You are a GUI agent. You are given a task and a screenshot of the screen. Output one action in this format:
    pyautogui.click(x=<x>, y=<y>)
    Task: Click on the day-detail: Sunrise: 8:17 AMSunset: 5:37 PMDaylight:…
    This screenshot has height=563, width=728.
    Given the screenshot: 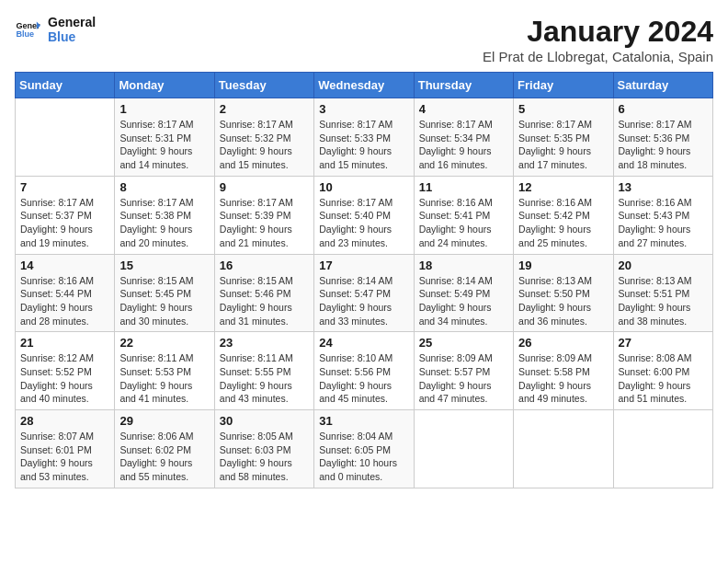 What is the action you would take?
    pyautogui.click(x=64, y=223)
    